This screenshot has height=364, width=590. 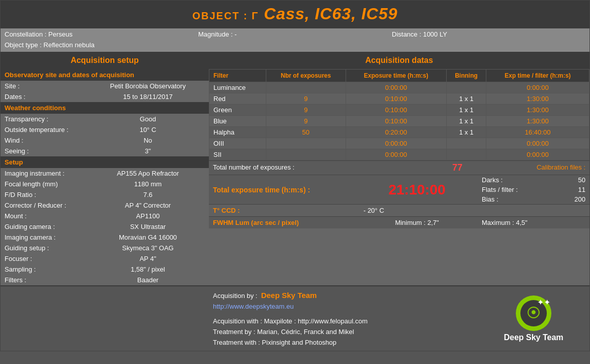 What do you see at coordinates (295, 14) in the screenshot?
I see `title-bar: OBJECT : γ Cass, IC63, IC59` at bounding box center [295, 14].